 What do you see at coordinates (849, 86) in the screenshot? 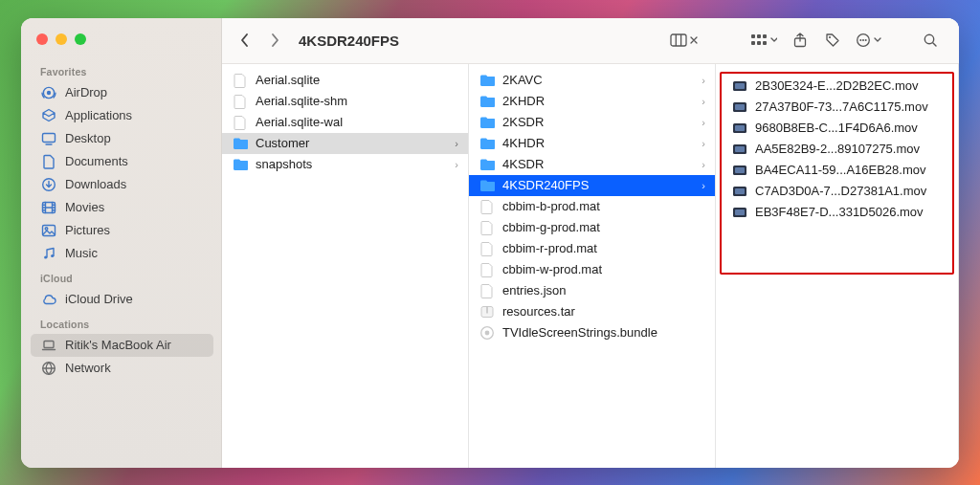
I see `item-name: 2B30E324-E...2D2B2EC.mov` at bounding box center [849, 86].